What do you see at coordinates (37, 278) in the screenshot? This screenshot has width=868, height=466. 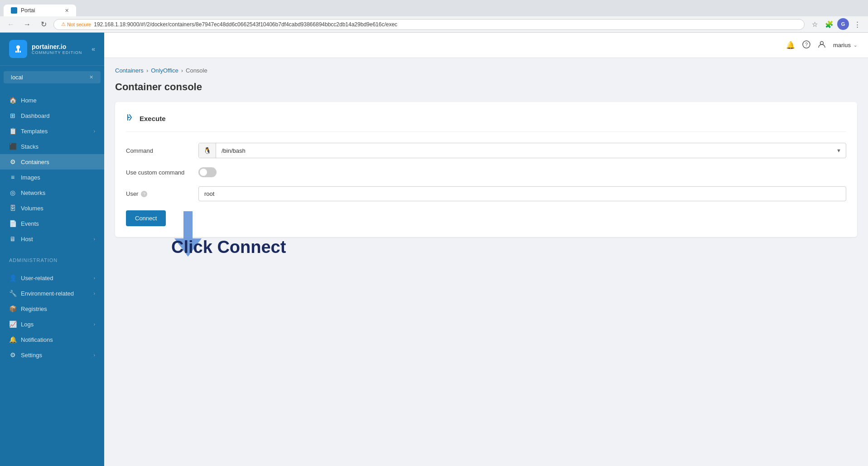 I see `sidebar-item-user-related-label: User-related` at bounding box center [37, 278].